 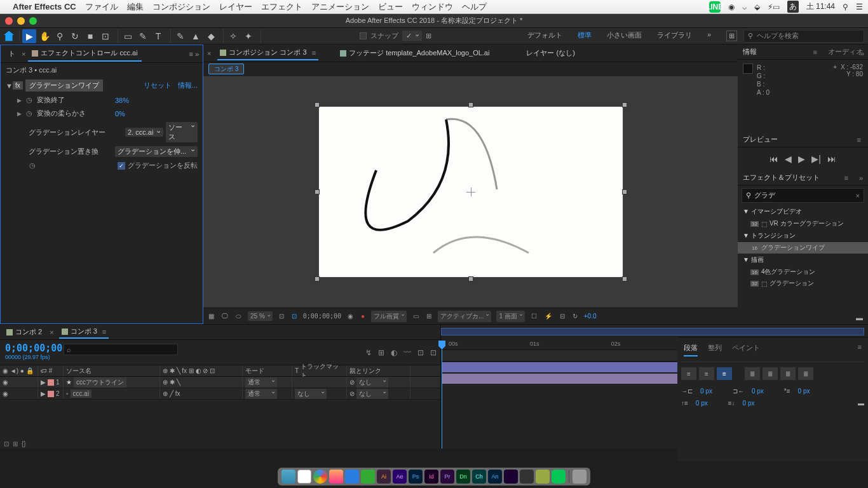 What do you see at coordinates (447, 477) in the screenshot?
I see `dock-premiere-icon: Pr` at bounding box center [447, 477].